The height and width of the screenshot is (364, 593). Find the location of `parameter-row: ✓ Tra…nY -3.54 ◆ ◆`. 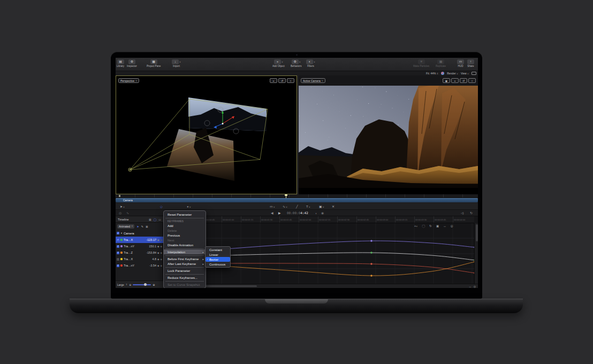

parameter-row: ✓ Tra…nY -3.54 ◆ ◆ is located at coordinates (139, 266).